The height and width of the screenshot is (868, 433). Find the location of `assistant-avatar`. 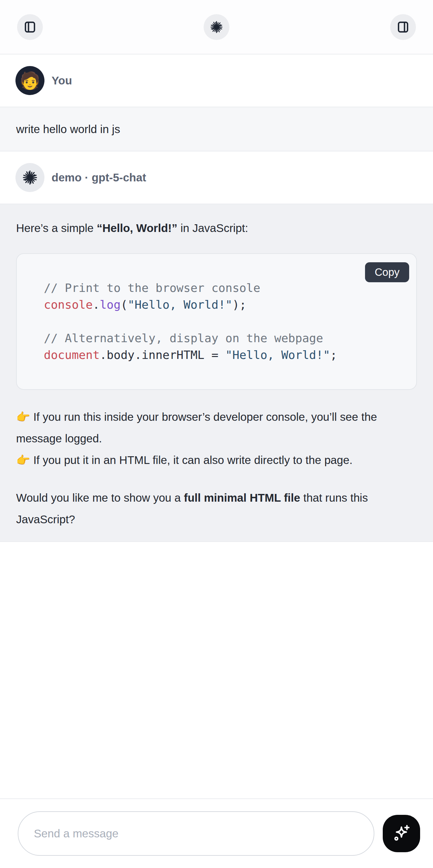

assistant-avatar is located at coordinates (30, 178).